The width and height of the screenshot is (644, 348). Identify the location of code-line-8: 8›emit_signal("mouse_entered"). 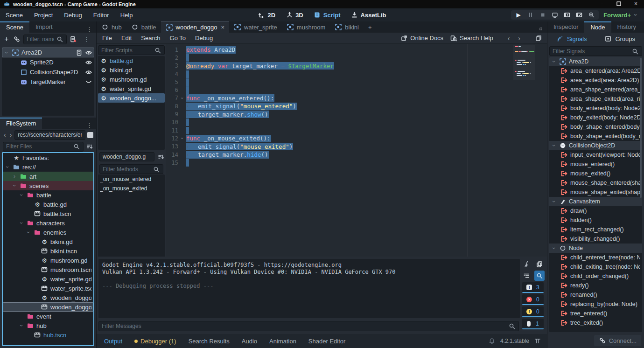
(357, 106).